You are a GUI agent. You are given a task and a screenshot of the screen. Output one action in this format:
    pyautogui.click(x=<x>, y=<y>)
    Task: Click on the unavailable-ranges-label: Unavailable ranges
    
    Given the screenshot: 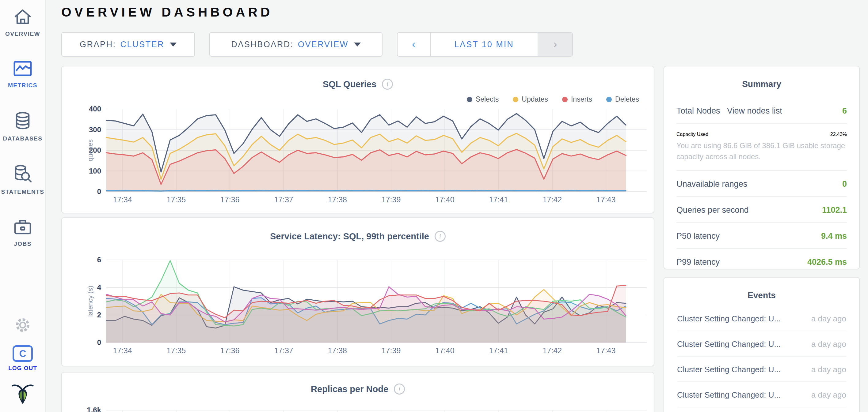 What is the action you would take?
    pyautogui.click(x=712, y=184)
    